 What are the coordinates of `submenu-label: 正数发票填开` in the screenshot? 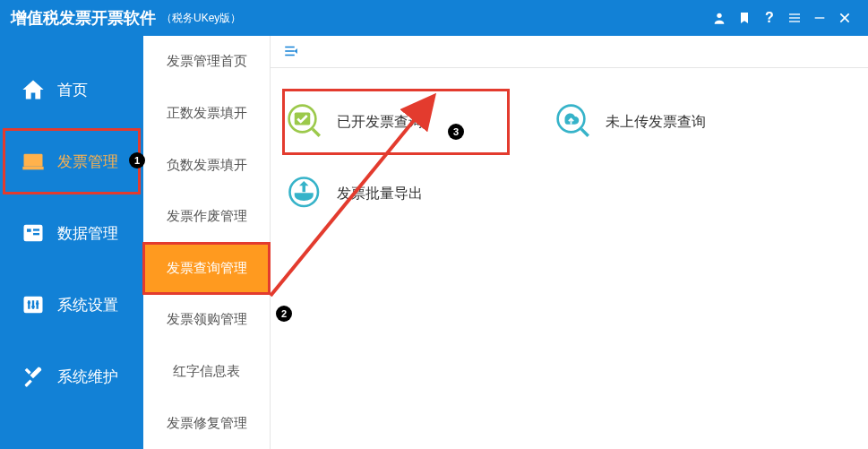 It's located at (207, 113).